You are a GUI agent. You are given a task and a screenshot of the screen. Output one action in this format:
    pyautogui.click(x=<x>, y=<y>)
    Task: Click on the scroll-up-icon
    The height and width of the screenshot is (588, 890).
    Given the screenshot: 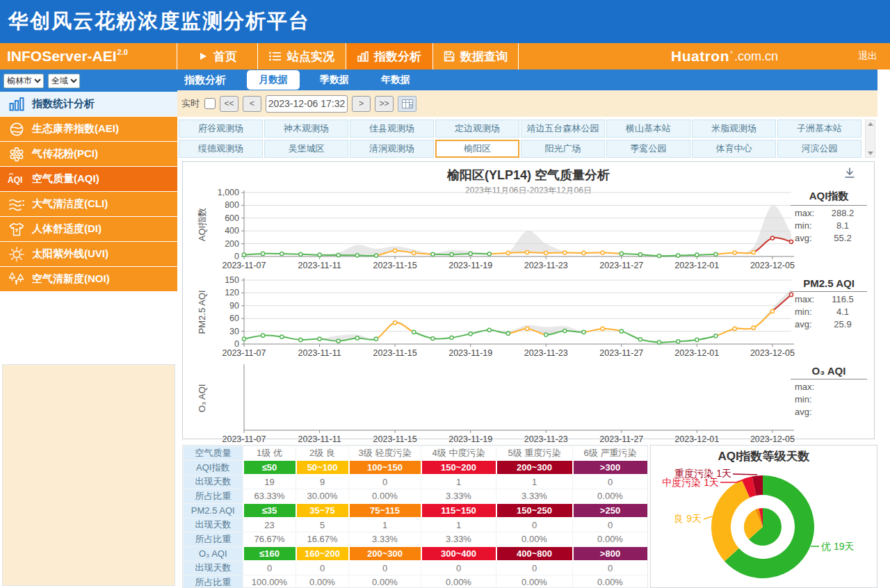 What is the action you would take?
    pyautogui.click(x=871, y=124)
    